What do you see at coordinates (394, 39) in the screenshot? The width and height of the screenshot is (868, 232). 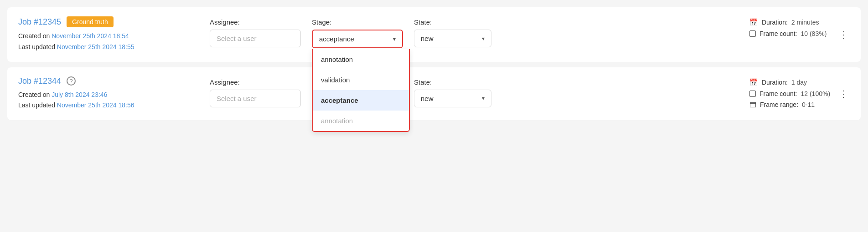 I see `stage-chevron-icon-1: ▾` at bounding box center [394, 39].